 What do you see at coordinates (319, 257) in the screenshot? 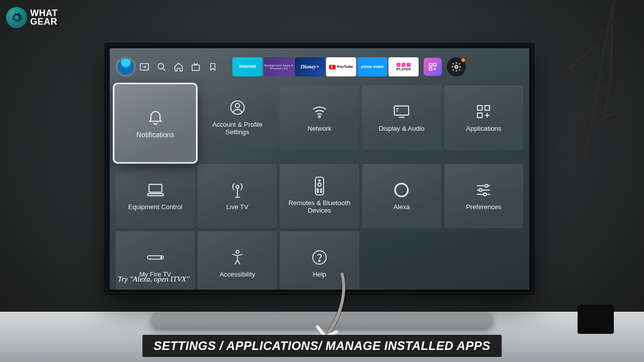
I see `help-icon` at bounding box center [319, 257].